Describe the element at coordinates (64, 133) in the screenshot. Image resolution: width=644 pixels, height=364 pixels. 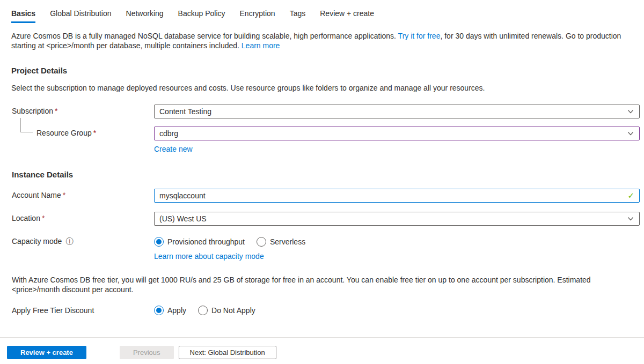
I see `resource-group-label-text: Resource Group` at that location.